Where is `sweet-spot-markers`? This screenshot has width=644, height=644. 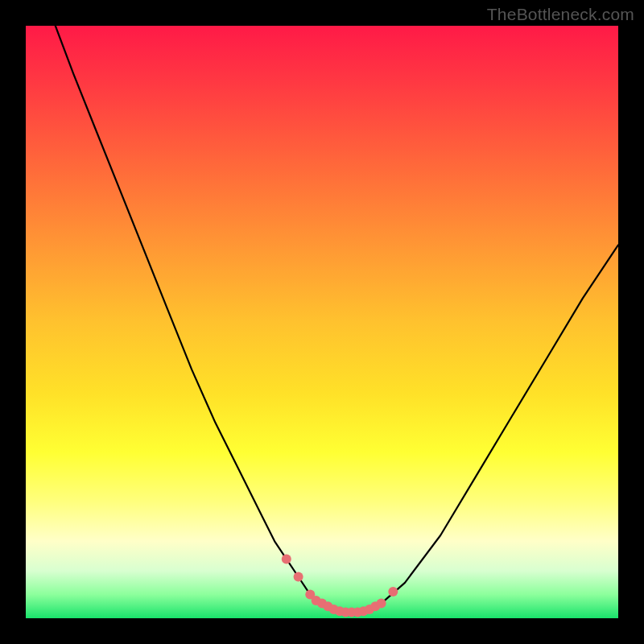
sweet-spot-markers is located at coordinates (340, 585).